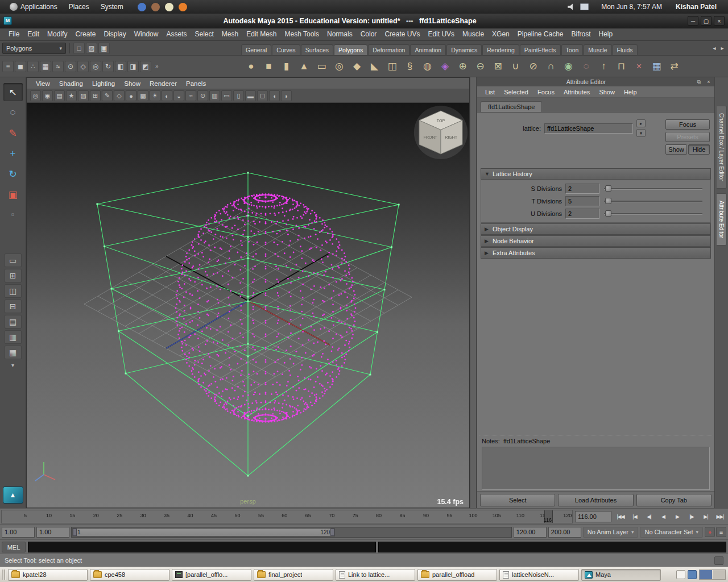  Describe the element at coordinates (595, 500) in the screenshot. I see `load-attributes-button: Load Attributes` at that location.